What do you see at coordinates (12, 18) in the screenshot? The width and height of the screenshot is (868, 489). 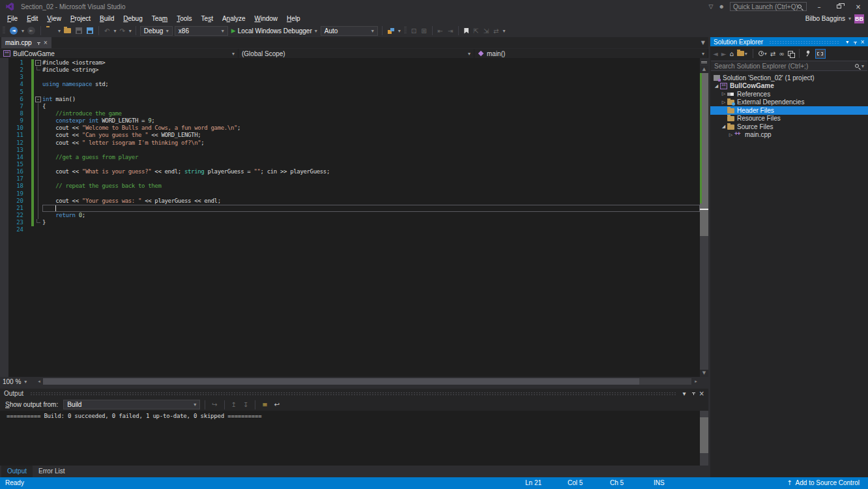 I see `menu-file: File` at bounding box center [12, 18].